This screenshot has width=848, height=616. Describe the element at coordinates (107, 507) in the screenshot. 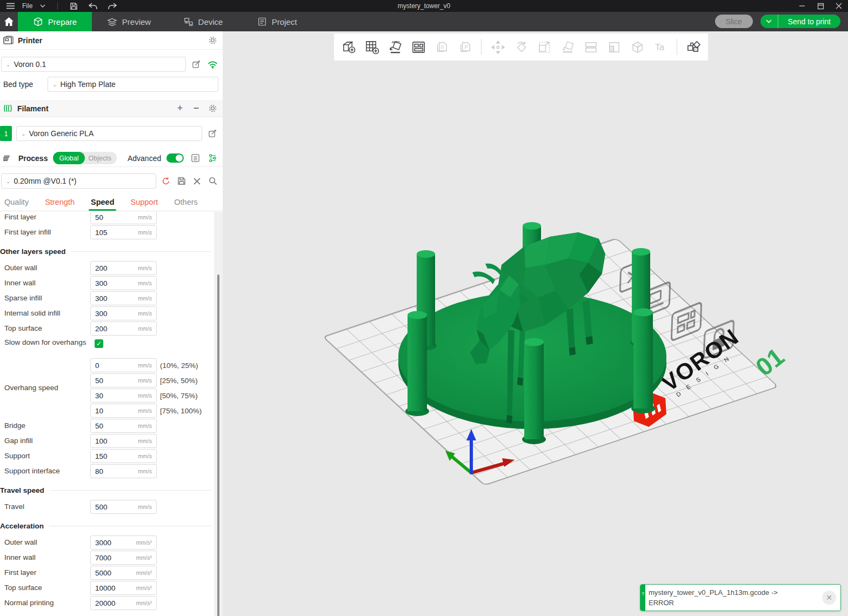

I see `setting-row: Travel500mm/s` at that location.